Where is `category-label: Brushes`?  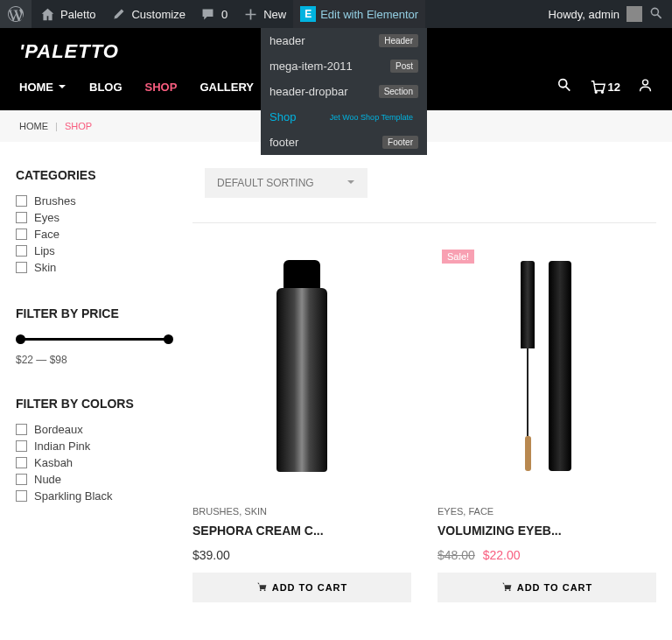
category-label: Brushes is located at coordinates (55, 201).